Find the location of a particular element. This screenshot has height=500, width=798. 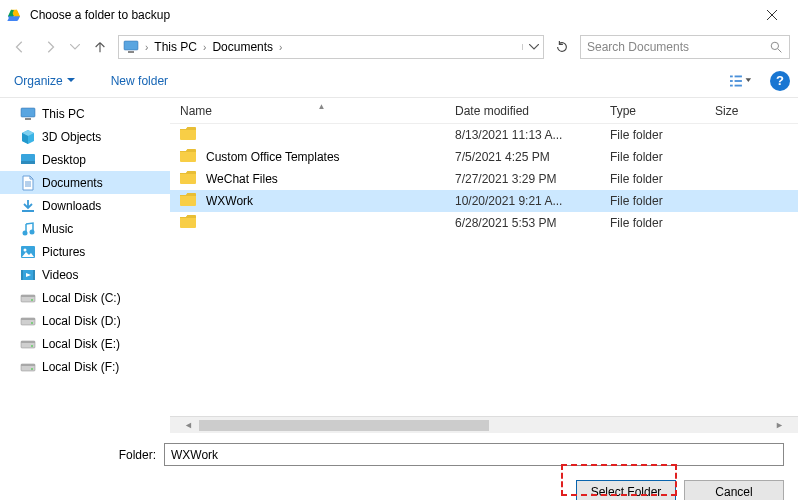

file-date: 6/28/2021 5:53 PM is located at coordinates (532, 223).